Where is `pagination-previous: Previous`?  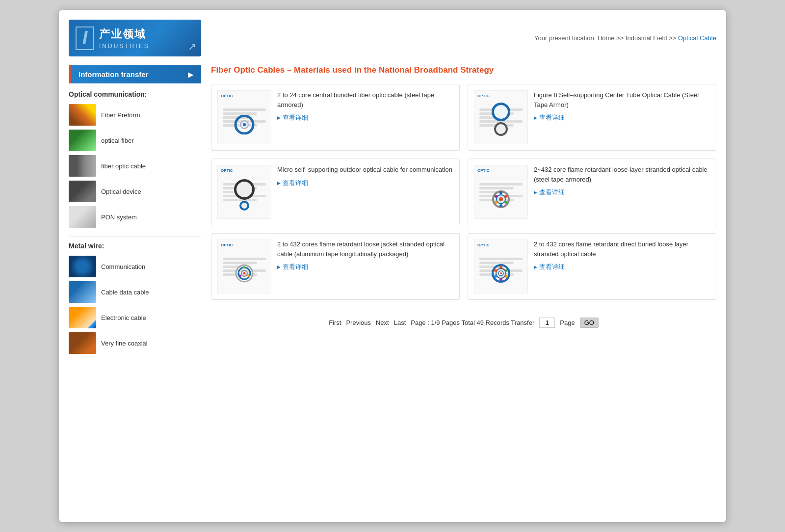
pagination-previous: Previous is located at coordinates (358, 323).